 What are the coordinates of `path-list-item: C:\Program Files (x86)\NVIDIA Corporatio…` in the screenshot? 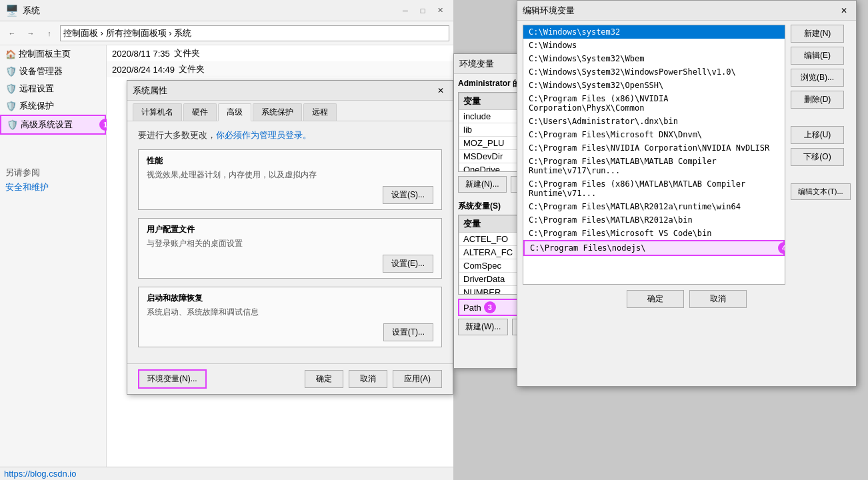 It's located at (654, 103).